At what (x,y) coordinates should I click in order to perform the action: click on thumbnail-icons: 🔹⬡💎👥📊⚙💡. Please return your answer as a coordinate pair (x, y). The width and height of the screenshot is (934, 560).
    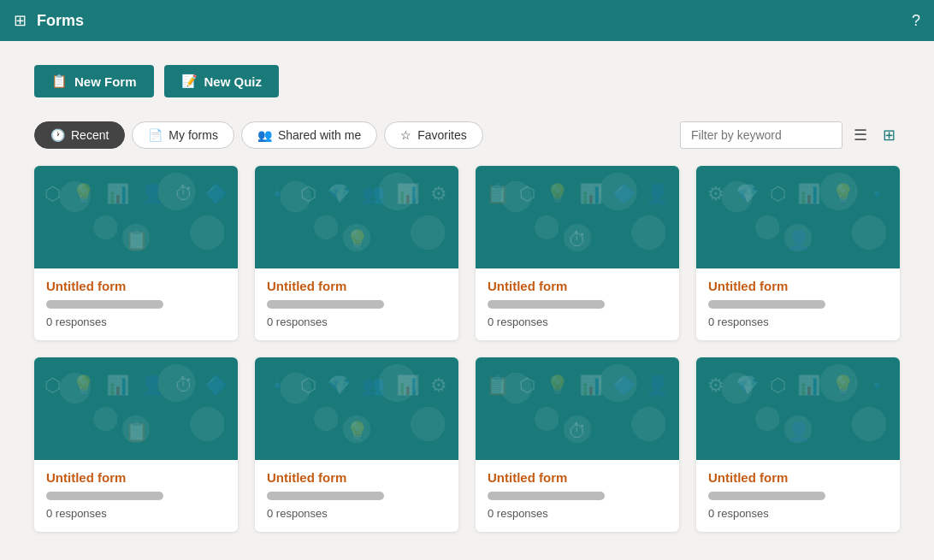
    Looking at the image, I should click on (357, 217).